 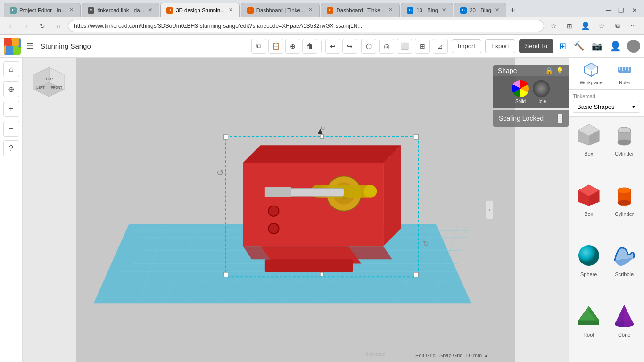 What do you see at coordinates (350, 46) in the screenshot?
I see `redo-button: ↪` at bounding box center [350, 46].